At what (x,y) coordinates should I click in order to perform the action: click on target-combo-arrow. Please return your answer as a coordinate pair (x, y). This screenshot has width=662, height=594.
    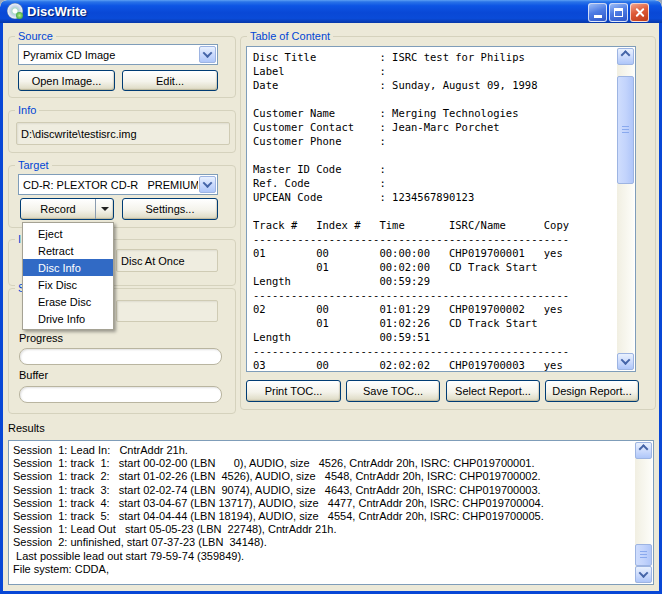
    Looking at the image, I should click on (208, 184).